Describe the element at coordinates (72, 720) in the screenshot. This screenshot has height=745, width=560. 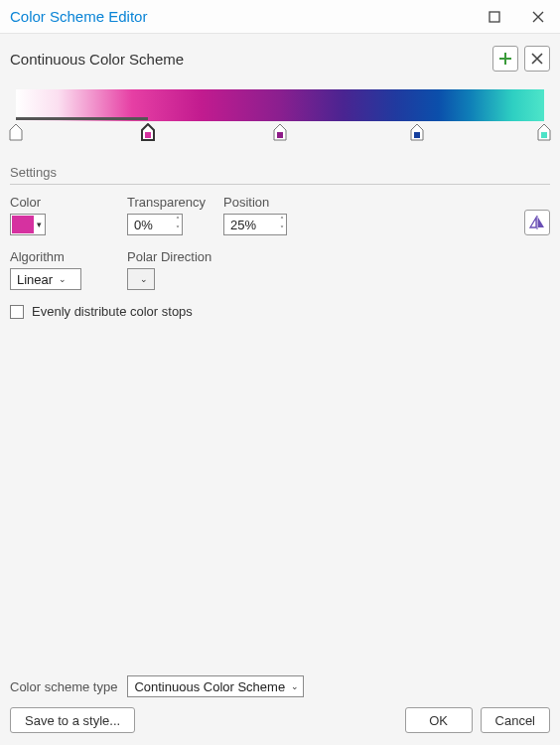
I see `save-to-style-button: Save to a style...` at that location.